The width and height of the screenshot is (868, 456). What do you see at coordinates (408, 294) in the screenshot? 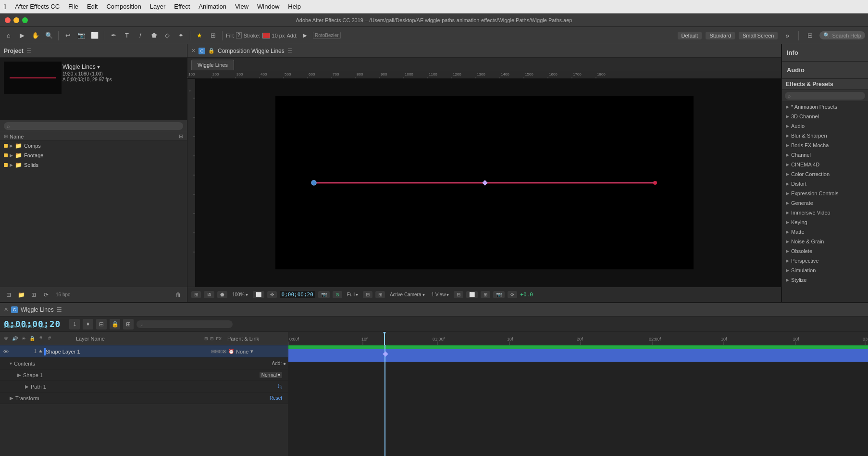
I see `camera-dropdown: Active Camera ▾` at bounding box center [408, 294].